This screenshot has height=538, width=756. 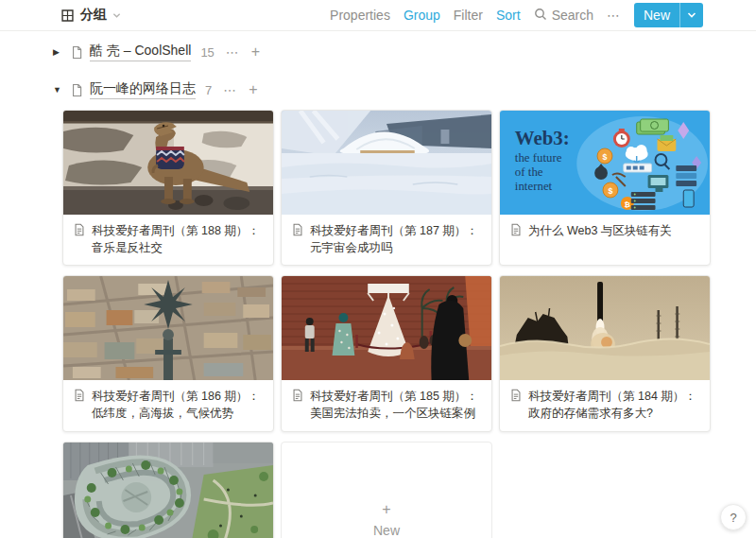 I want to click on group-count: 7, so click(x=208, y=91).